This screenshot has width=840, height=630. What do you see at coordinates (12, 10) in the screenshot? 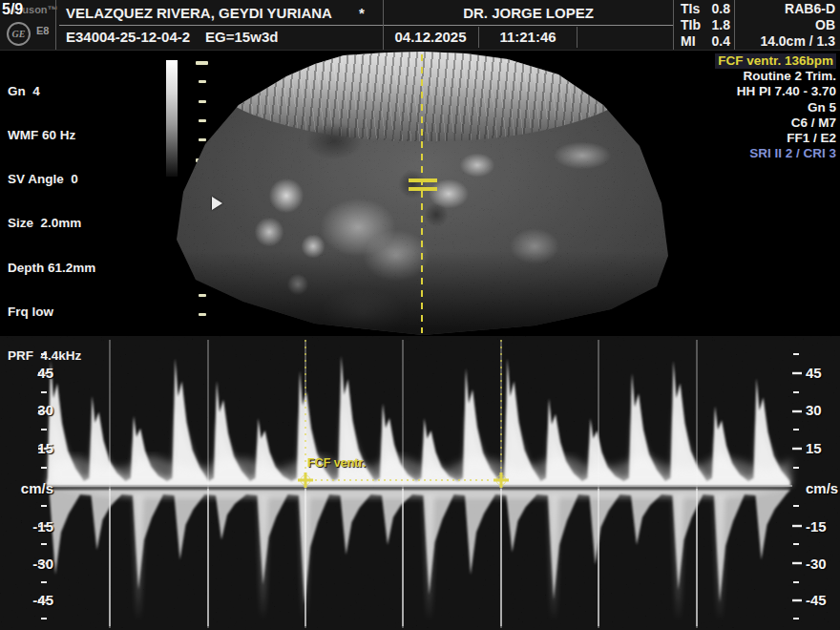
I see `image-counter: 5/9` at bounding box center [12, 10].